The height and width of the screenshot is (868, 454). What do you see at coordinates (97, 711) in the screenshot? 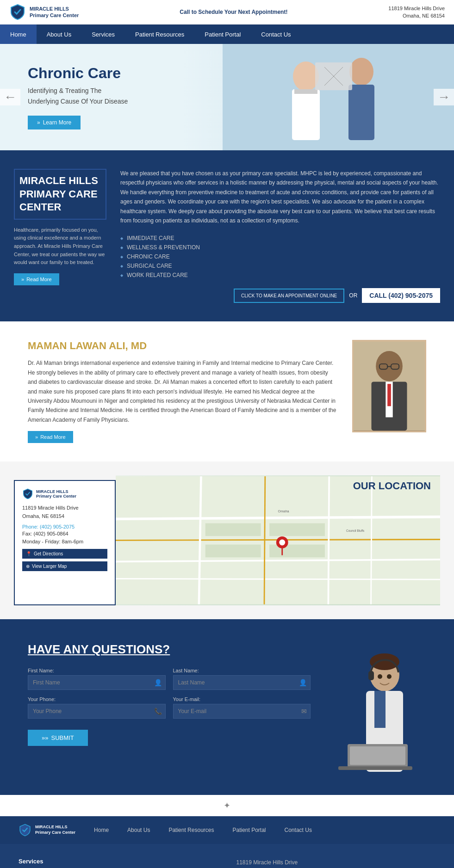
I see `phone-wrap: 📞` at bounding box center [97, 711].